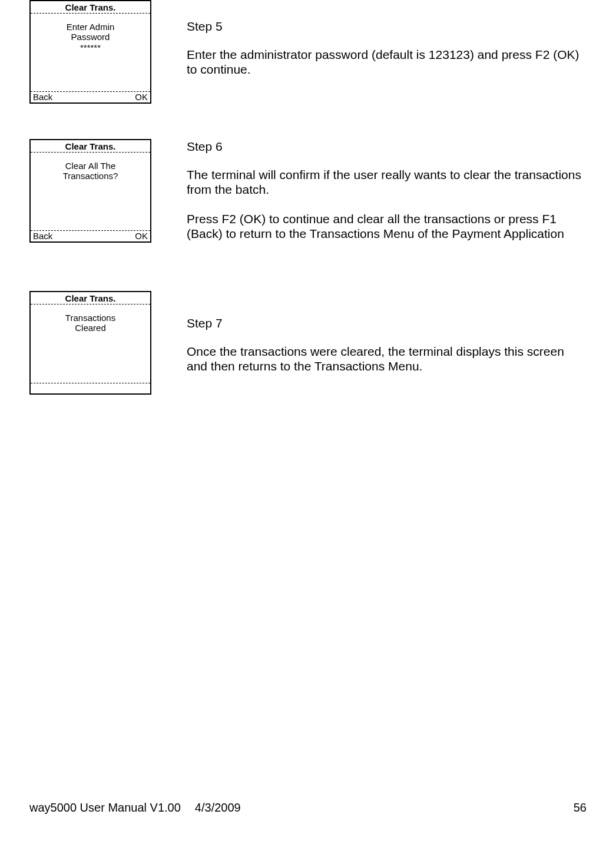 The width and height of the screenshot is (616, 844). I want to click on step-heading: Step 6, so click(386, 147).